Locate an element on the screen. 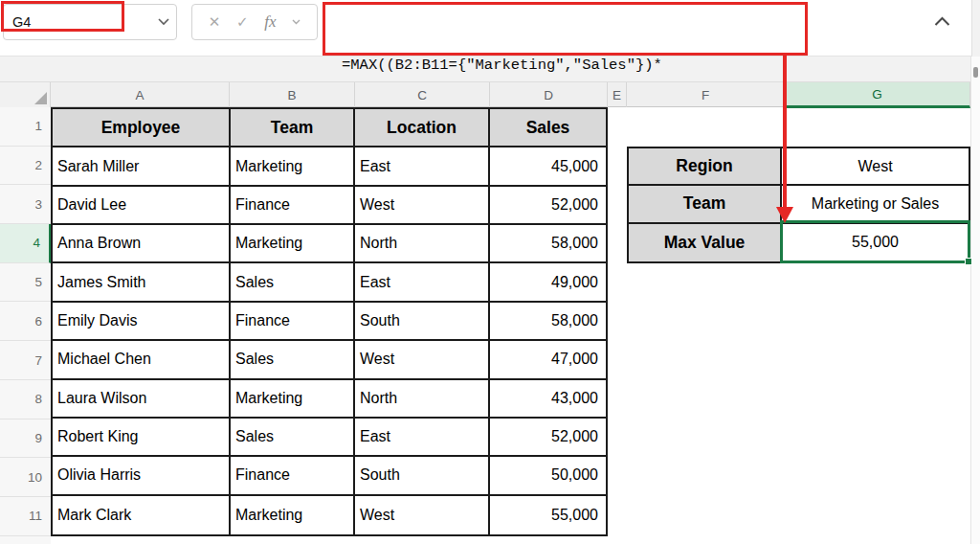  scrollbar-thumb is located at coordinates (976, 73).